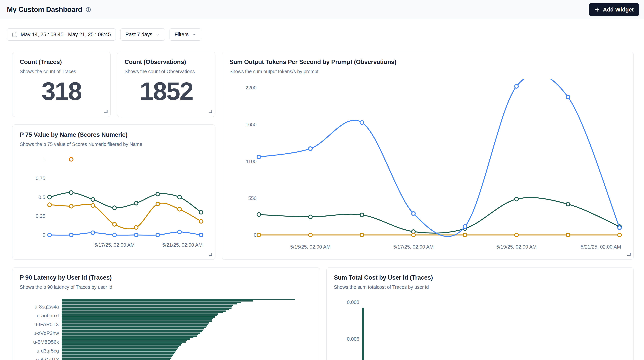 This screenshot has height=360, width=644. I want to click on svg-text: 1650, so click(251, 125).